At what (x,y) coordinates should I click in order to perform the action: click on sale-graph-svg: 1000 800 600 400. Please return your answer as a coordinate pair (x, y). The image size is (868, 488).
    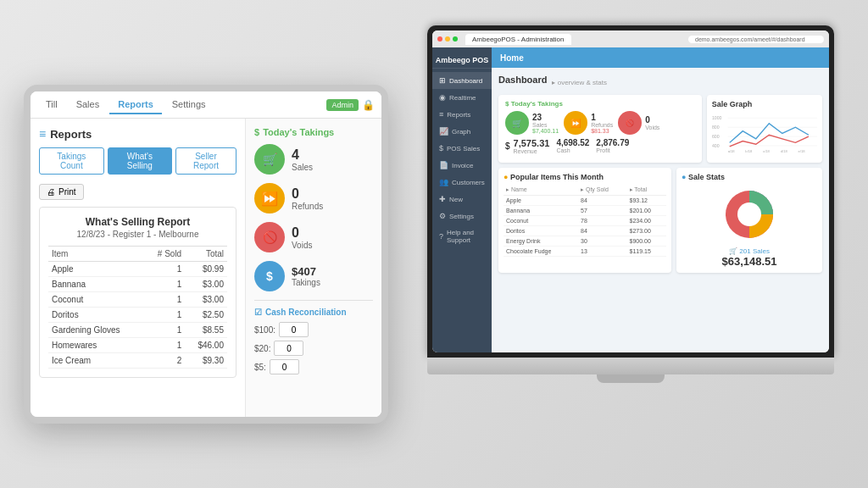
    Looking at the image, I should click on (765, 133).